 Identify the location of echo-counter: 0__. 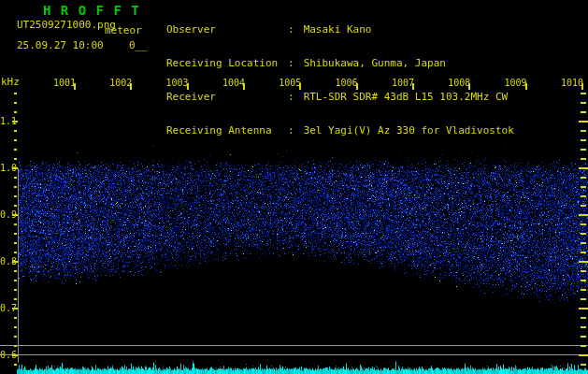
(138, 45).